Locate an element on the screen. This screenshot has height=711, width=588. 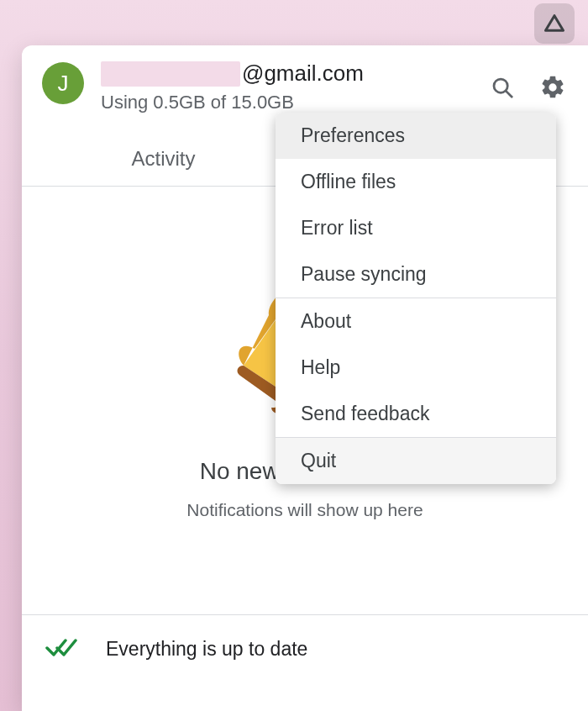
menu-item-pause-syncing: Pause syncing is located at coordinates (416, 274).